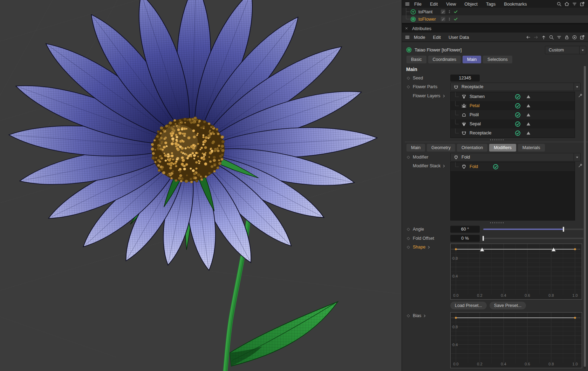  Describe the element at coordinates (420, 37) in the screenshot. I see `toolbar-menu-mode: Mode` at that location.